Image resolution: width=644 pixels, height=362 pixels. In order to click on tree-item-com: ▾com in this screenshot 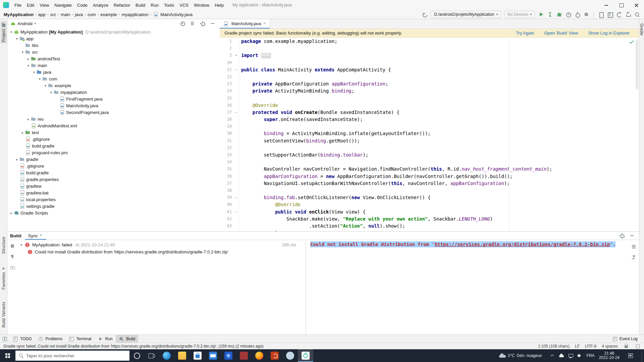, I will do `click(113, 79)`.